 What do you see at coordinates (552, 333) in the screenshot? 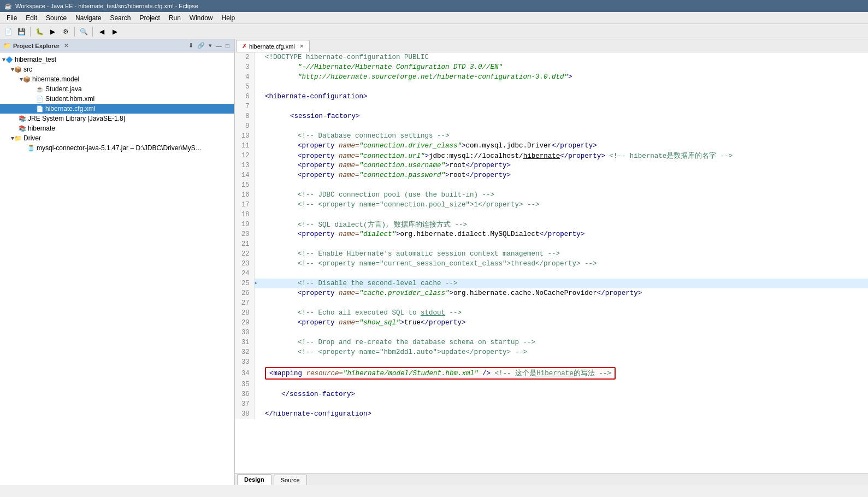
I see `code-line-30: 30` at bounding box center [552, 333].